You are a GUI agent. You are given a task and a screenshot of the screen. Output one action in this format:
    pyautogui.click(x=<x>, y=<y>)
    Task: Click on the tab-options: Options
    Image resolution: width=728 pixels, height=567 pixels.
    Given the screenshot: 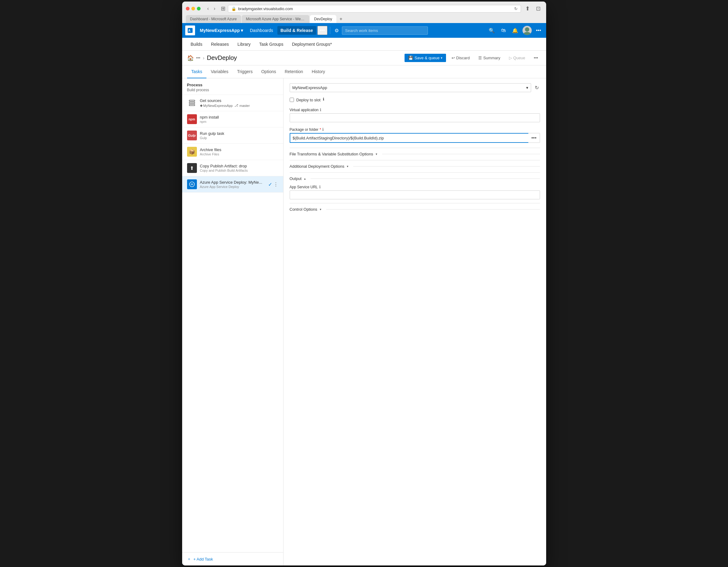 What is the action you would take?
    pyautogui.click(x=268, y=72)
    